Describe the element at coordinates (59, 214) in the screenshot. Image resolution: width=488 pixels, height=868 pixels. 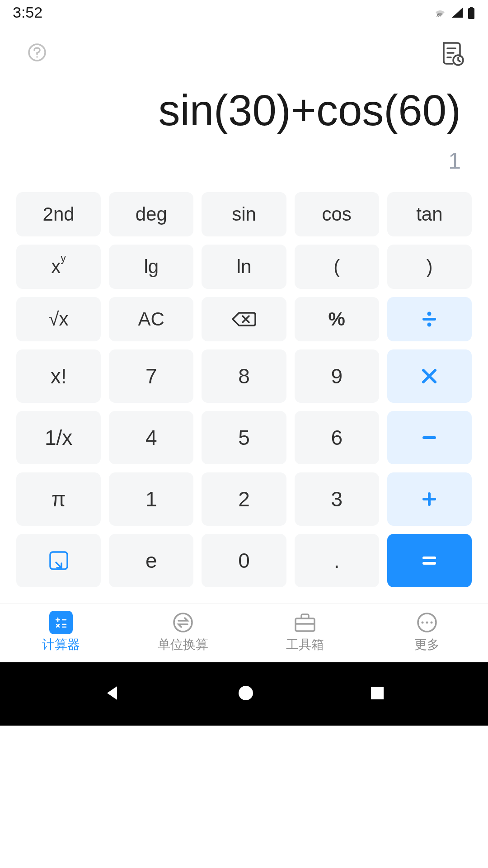
I see `key-2nd: 2nd` at that location.